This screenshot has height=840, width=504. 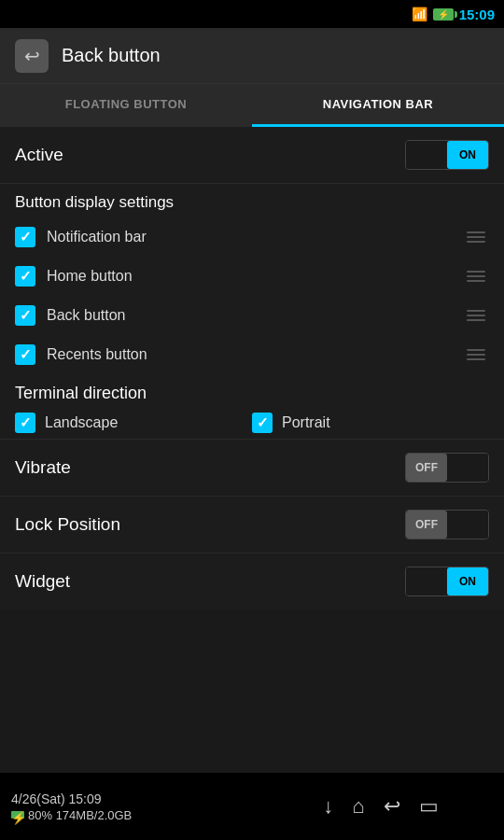 What do you see at coordinates (252, 423) in the screenshot?
I see `direction-row: ✓ Landscape ✓ Portrait` at bounding box center [252, 423].